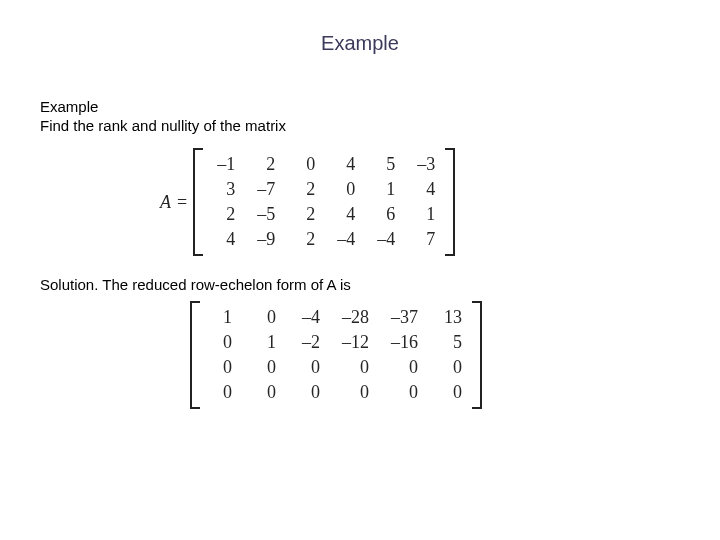  What do you see at coordinates (224, 164) in the screenshot?
I see `matrix-cell: –1` at bounding box center [224, 164].